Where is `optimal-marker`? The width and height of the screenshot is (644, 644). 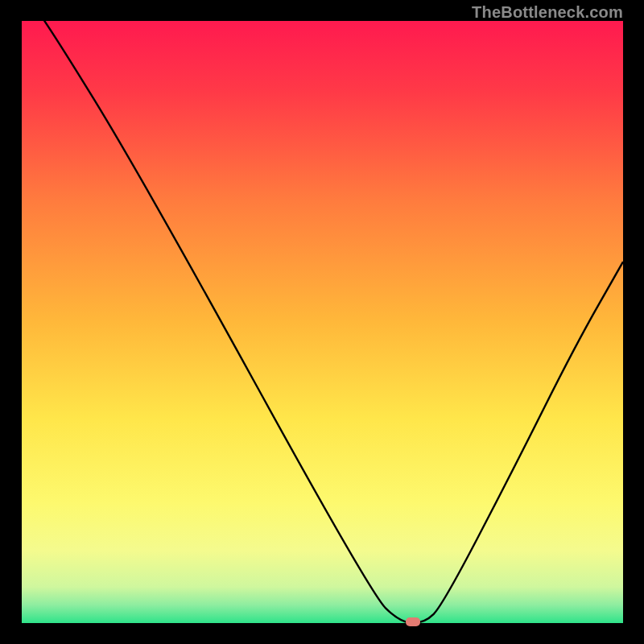
optimal-marker is located at coordinates (413, 621).